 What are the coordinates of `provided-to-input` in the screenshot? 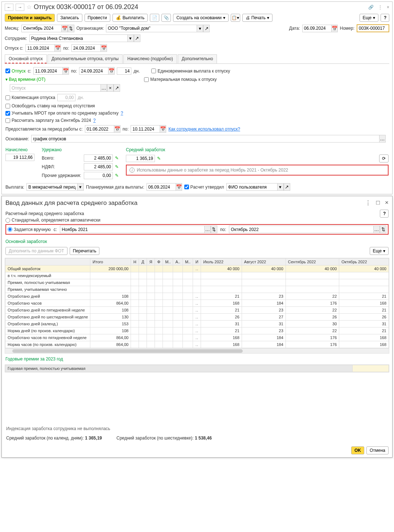 It's located at (145, 129).